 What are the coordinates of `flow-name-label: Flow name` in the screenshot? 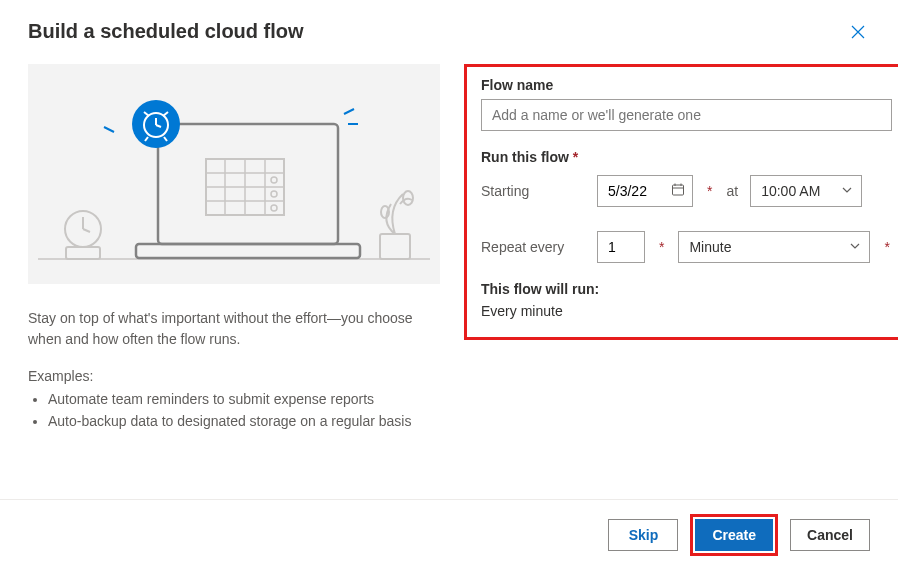 It's located at (686, 85).